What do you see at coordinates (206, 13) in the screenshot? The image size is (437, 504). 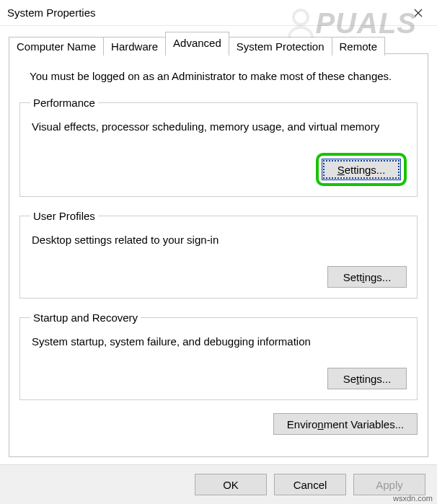 I see `window-title: System Properties` at bounding box center [206, 13].